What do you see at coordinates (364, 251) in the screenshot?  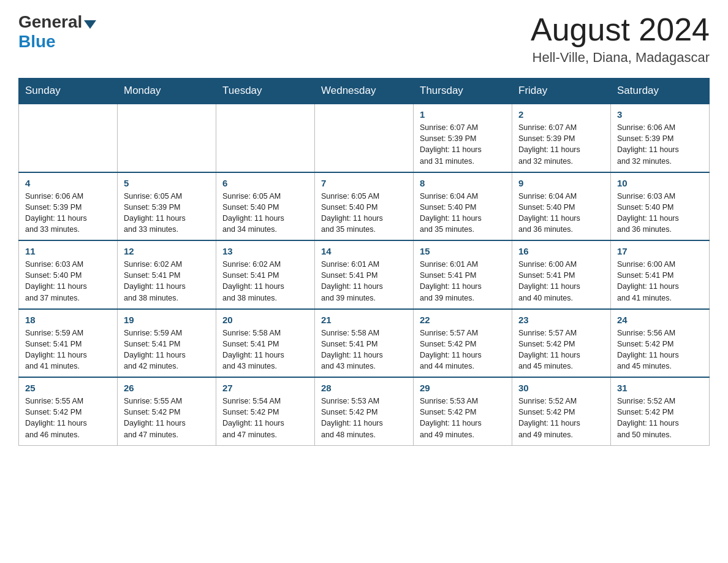 I see `day-number: 14` at bounding box center [364, 251].